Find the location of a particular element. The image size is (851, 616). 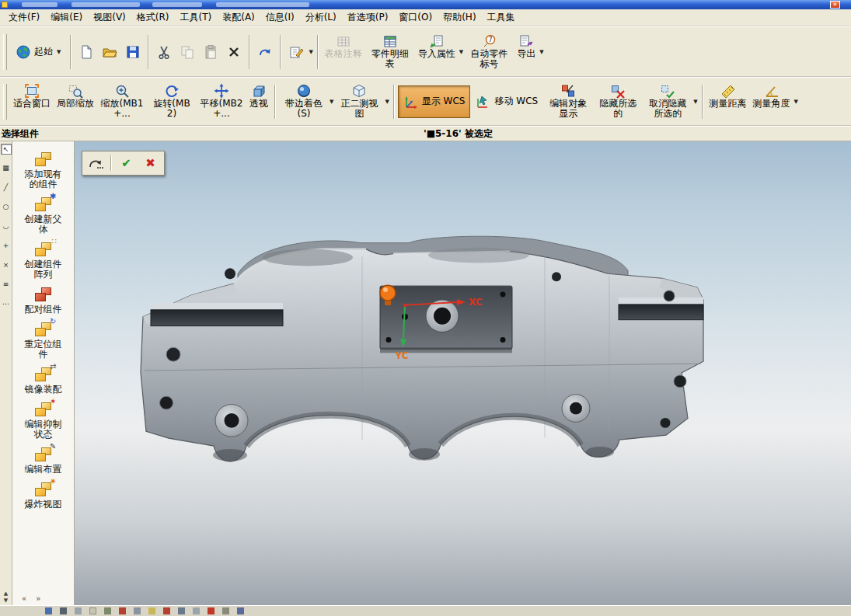

menu-information: 信息(I) is located at coordinates (280, 17).